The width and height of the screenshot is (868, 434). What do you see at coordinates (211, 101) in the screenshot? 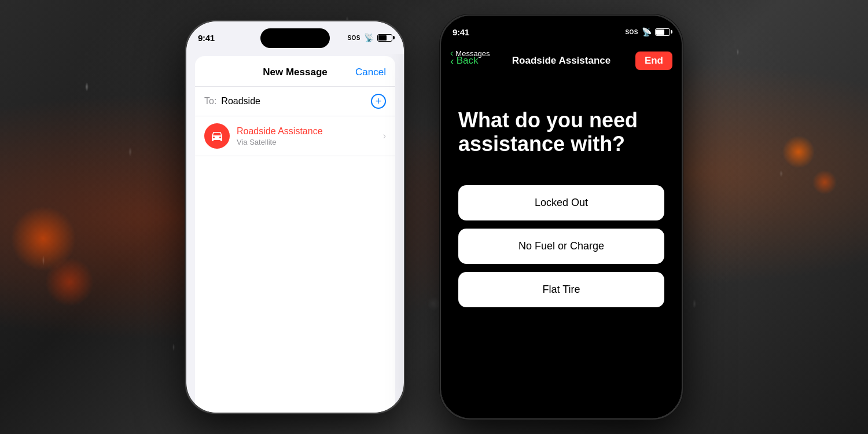
I see `to-label: To:` at bounding box center [211, 101].